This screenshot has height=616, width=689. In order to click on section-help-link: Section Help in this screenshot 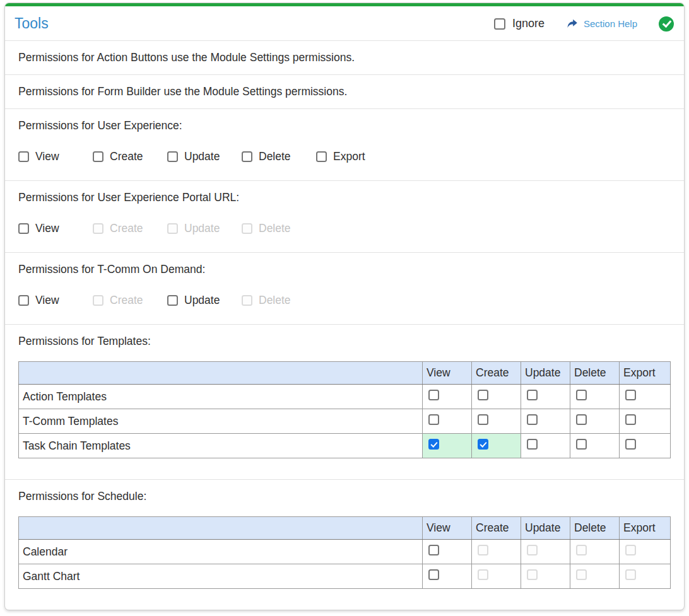, I will do `click(602, 24)`.